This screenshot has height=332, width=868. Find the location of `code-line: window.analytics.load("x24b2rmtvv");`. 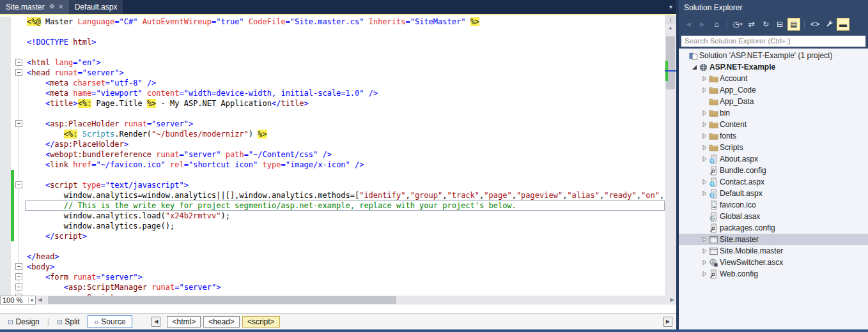

code-line: window.analytics.load("x24b2rmtvv"); is located at coordinates (332, 216).